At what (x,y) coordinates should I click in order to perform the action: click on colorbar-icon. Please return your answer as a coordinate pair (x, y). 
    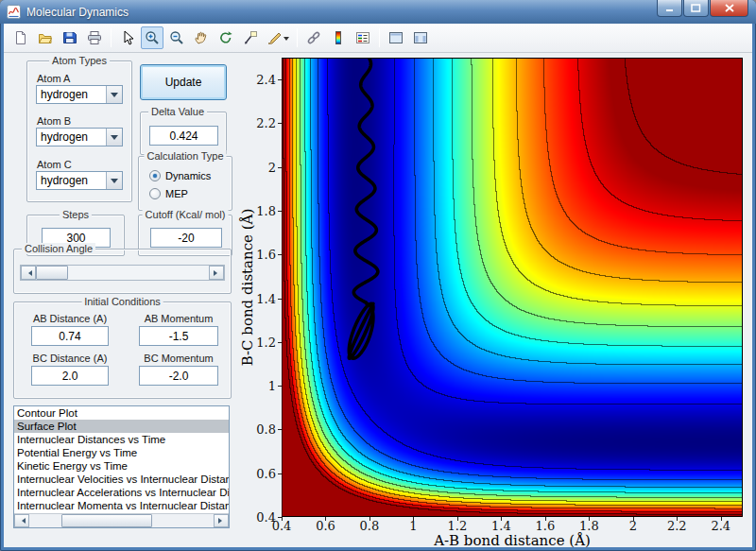
    Looking at the image, I should click on (338, 38).